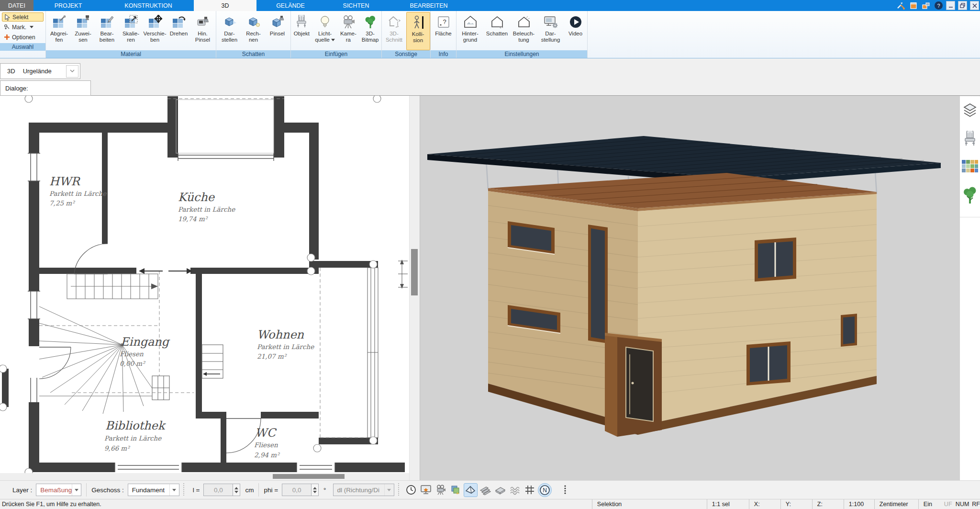 This screenshot has height=509, width=980. What do you see at coordinates (131, 31) in the screenshot?
I see `skalieren-button: Skalie-ren` at bounding box center [131, 31].